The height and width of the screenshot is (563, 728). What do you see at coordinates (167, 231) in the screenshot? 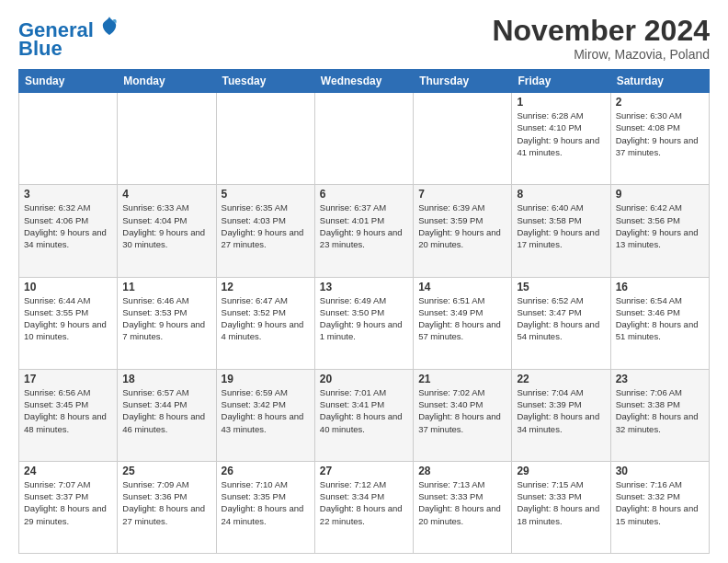
I see `calendar-day-cell: 4Sunrise: 6:33 AM Sunset: 4:04 PM Daylig…` at bounding box center [167, 231].